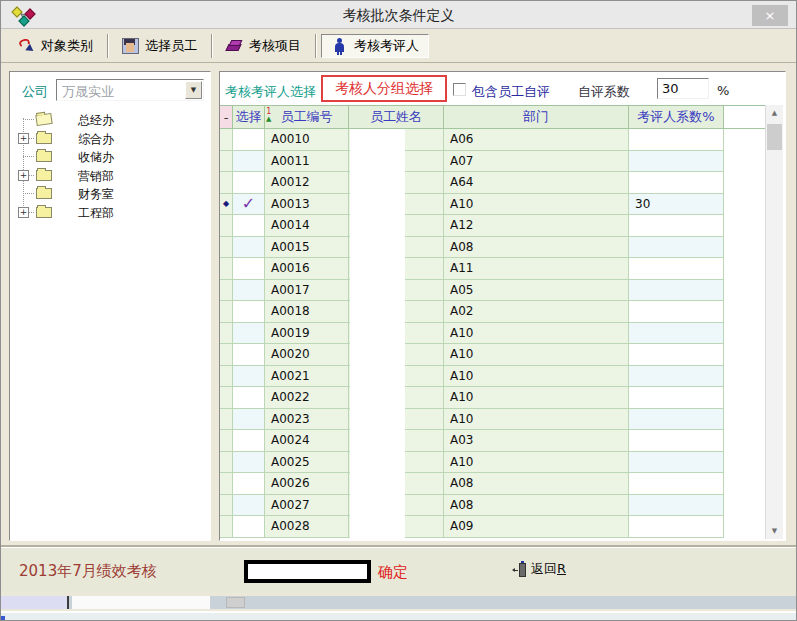 The image size is (797, 621). What do you see at coordinates (160, 46) in the screenshot?
I see `tab-select-employee: 选择员工` at bounding box center [160, 46].